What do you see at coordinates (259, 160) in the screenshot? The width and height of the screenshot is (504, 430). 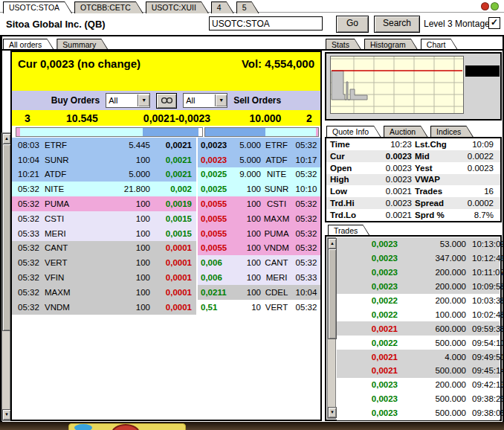 I see `sell-order-row: 0,0023 5.000 ATDF 10:17` at bounding box center [259, 160].